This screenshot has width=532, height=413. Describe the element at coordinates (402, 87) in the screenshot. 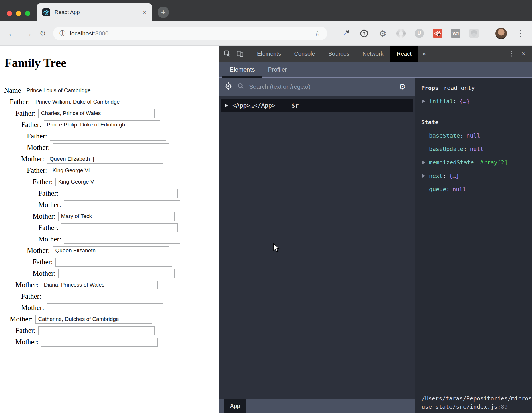

I see `settings-gear-icon: ⚙` at that location.